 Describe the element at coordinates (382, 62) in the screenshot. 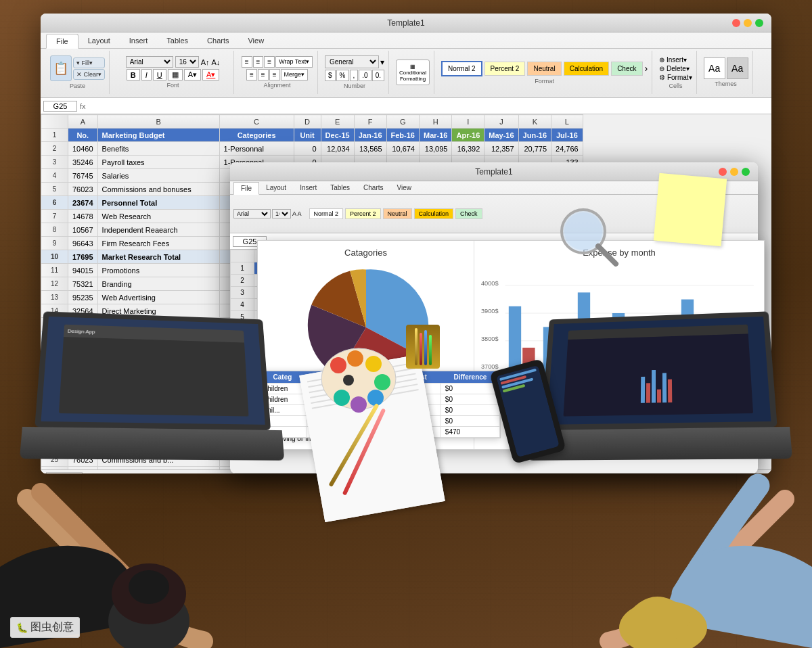

I see `number-dropdown: ▾` at that location.